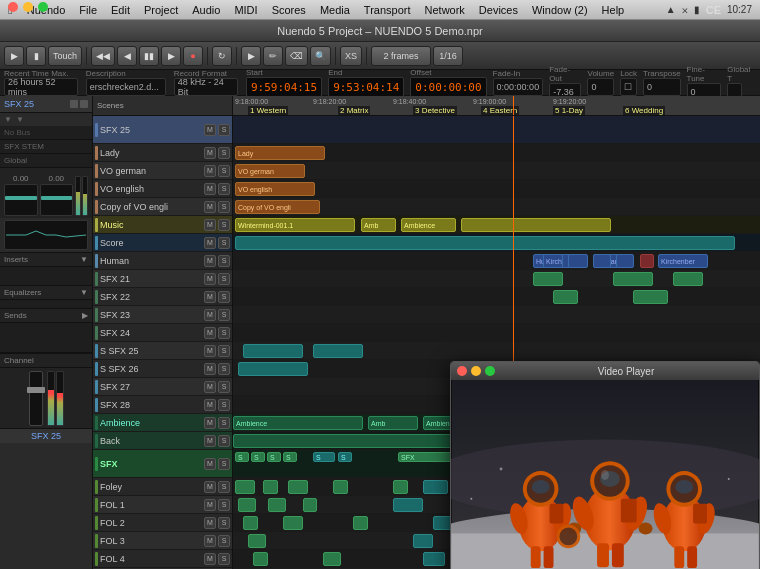  What do you see at coordinates (295, 225) in the screenshot?
I see `clip-wintermind: Wintermind-001.1` at bounding box center [295, 225].